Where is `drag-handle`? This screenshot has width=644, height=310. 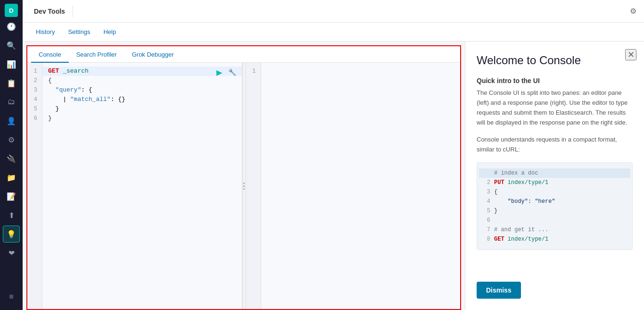
drag-handle is located at coordinates (244, 186).